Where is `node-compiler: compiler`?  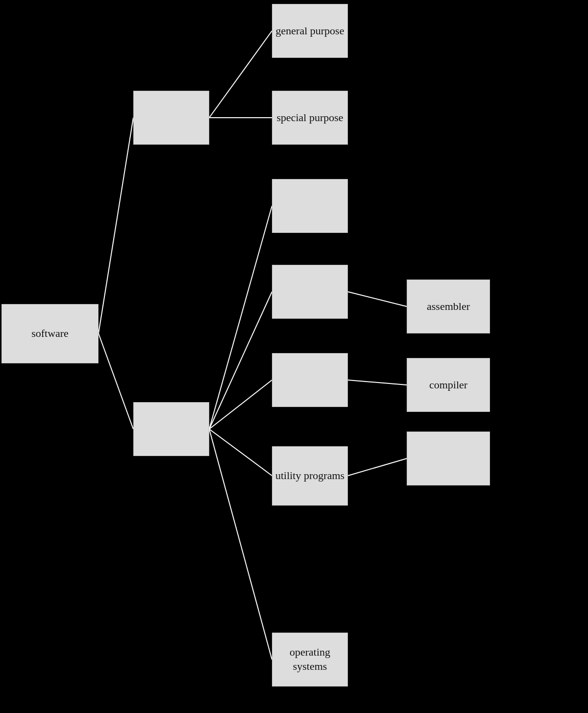
node-compiler: compiler is located at coordinates (448, 385).